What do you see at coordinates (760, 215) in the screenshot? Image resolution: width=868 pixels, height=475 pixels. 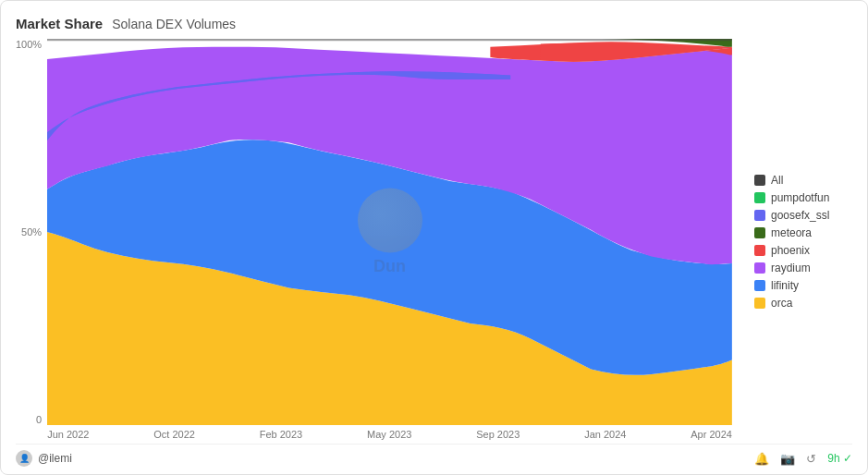 I see `legend-dot-goosefx_ssl` at bounding box center [760, 215].